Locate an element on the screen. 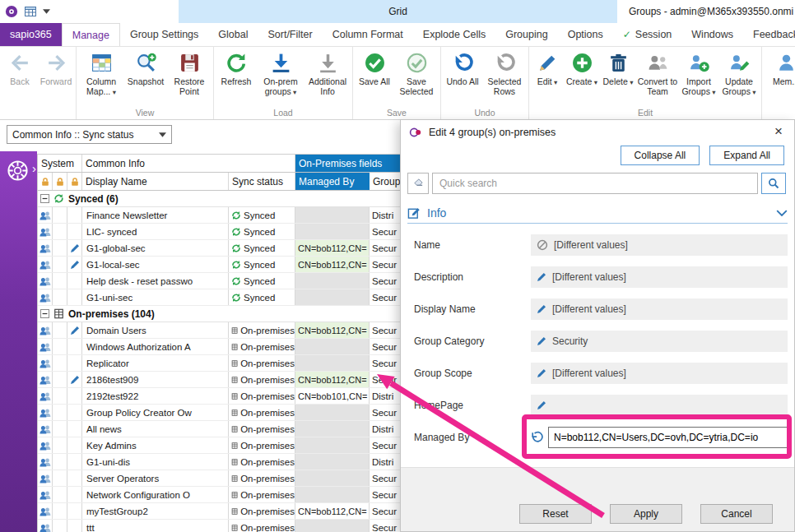  create-button: Create ▾ is located at coordinates (582, 67).